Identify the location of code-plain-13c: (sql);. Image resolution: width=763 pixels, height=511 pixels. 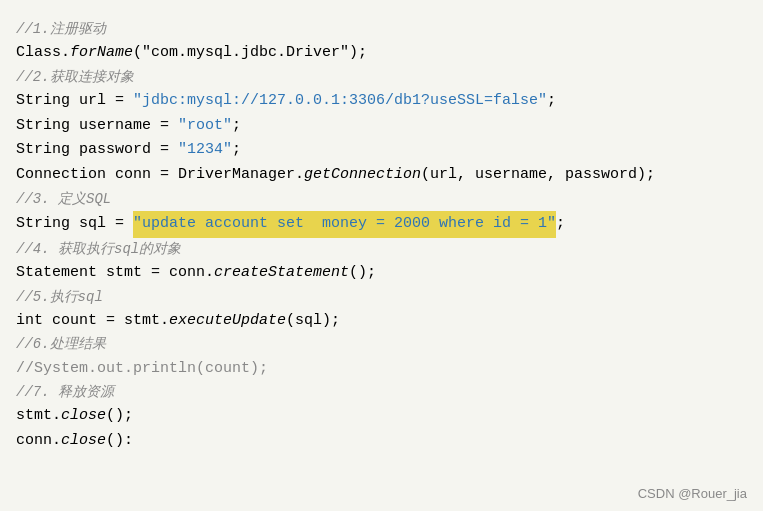
(313, 322).